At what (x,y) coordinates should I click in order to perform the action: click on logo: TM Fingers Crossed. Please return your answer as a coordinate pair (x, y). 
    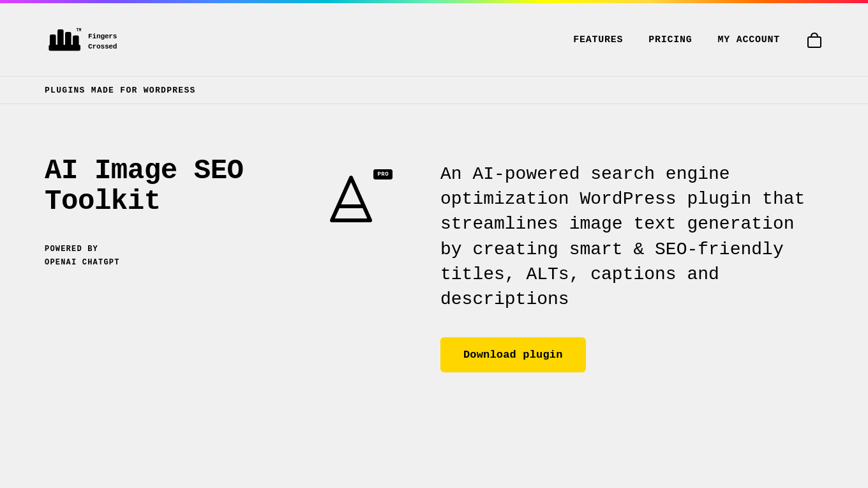
    Looking at the image, I should click on (96, 40).